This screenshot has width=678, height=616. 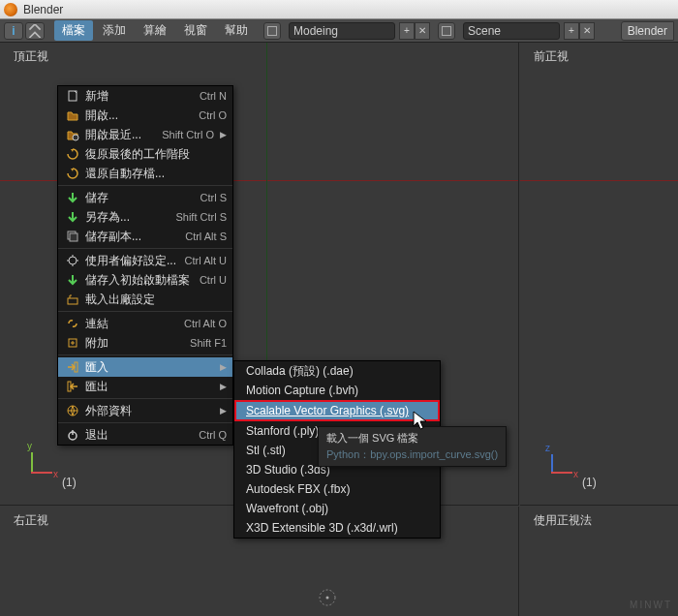 What do you see at coordinates (11, 10) in the screenshot?
I see `blender-logo-icon` at bounding box center [11, 10].